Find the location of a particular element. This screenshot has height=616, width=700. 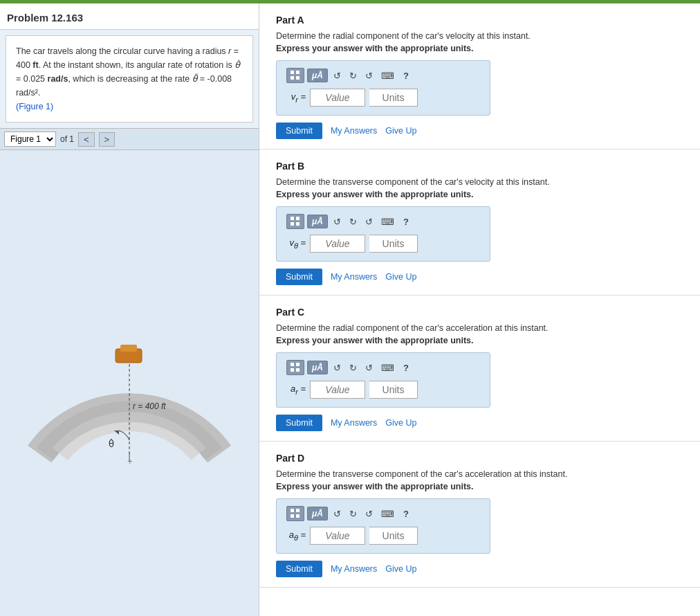

part-b-input-row: vθ = is located at coordinates (383, 244).